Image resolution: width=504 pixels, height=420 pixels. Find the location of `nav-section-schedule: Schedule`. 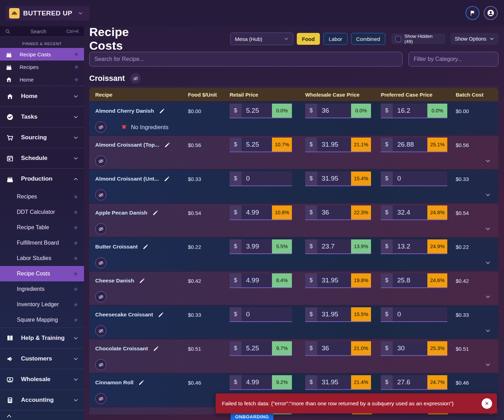

nav-section-schedule: Schedule is located at coordinates (42, 158).